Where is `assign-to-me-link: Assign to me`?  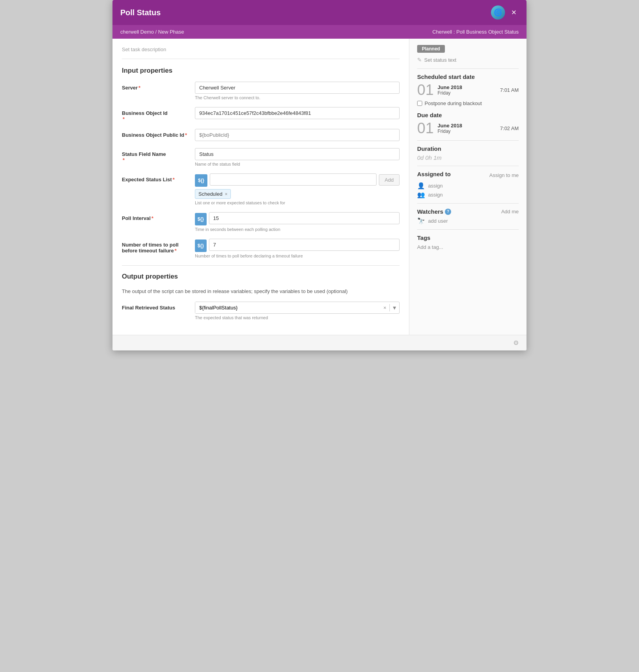
assign-to-me-link: Assign to me is located at coordinates (504, 175).